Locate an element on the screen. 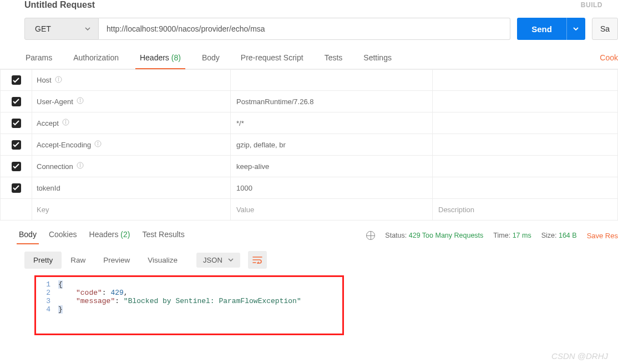  tab-headers-label: Headers is located at coordinates (154, 58).